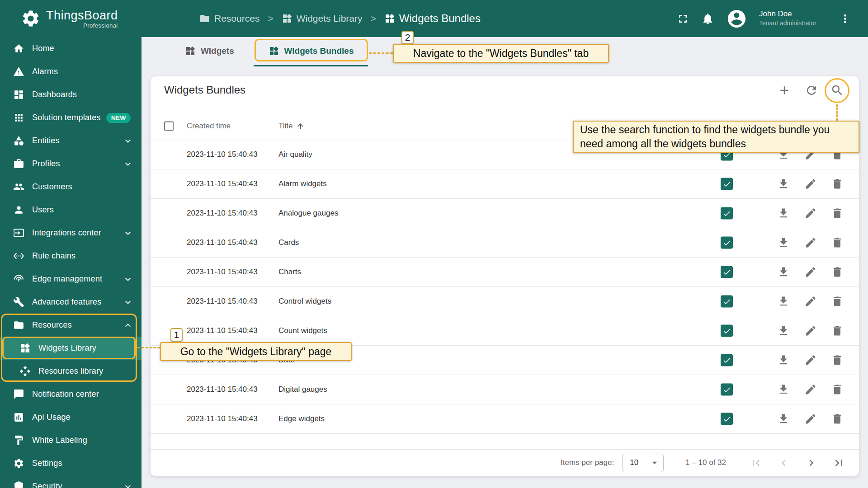 This screenshot has height=488, width=868. I want to click on table-row: 2023-11-10 15:40:43 Date, so click(505, 361).